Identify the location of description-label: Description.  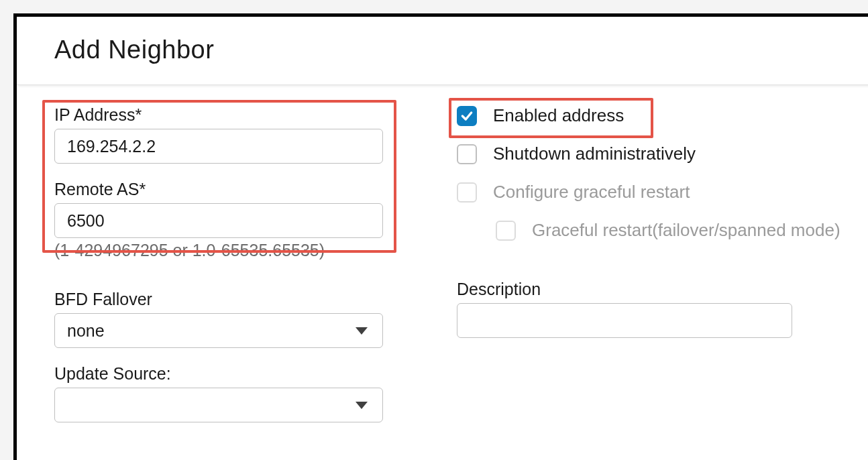
(649, 290).